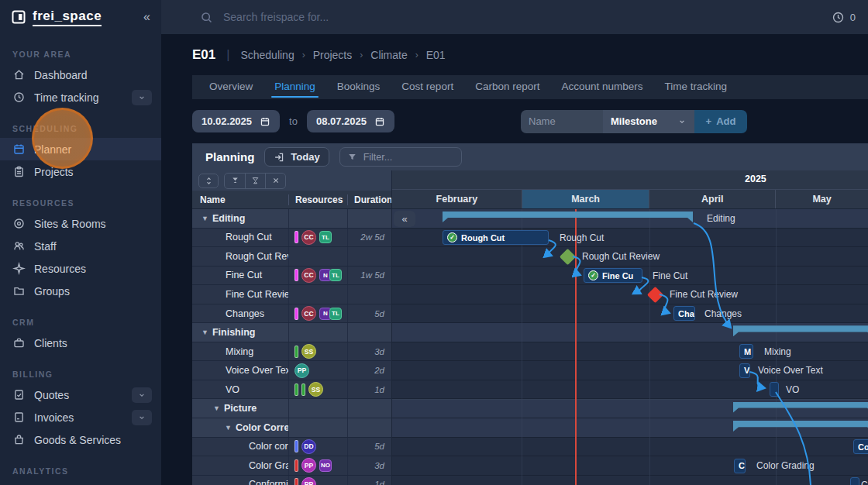 The image size is (868, 485). Describe the element at coordinates (774, 389) in the screenshot. I see `task-bar-vo` at that location.